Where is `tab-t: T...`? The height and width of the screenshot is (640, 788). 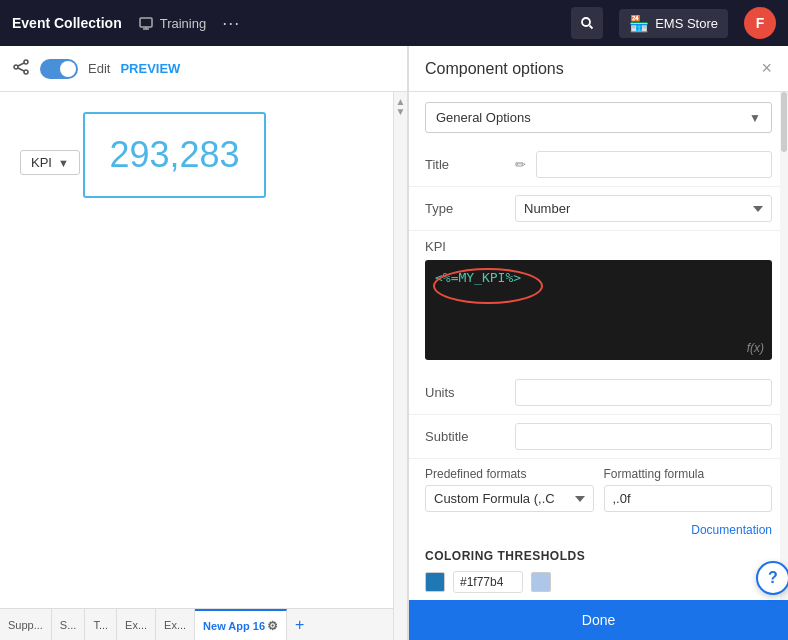 tab-t: T... is located at coordinates (101, 625).